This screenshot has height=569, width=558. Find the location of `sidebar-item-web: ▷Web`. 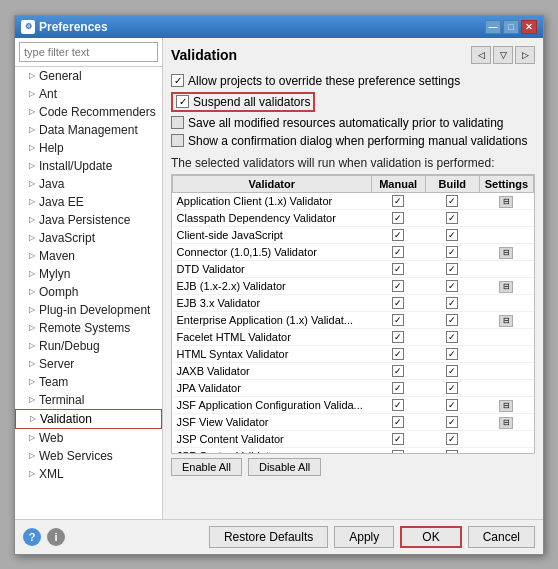

sidebar-item-web: ▷Web is located at coordinates (88, 438).